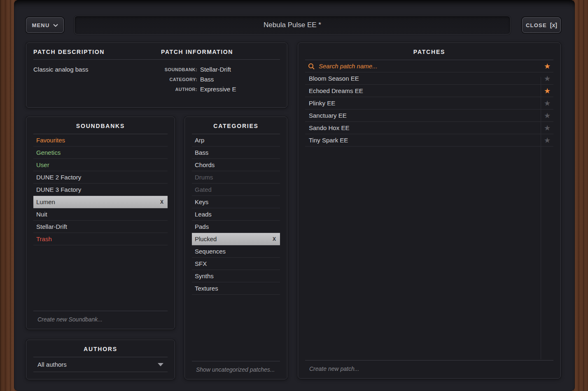 This screenshot has height=391, width=588. What do you see at coordinates (429, 109) in the screenshot?
I see `patches-list: Bloom Season EE★Echoed Dreams EE★Plinky …` at bounding box center [429, 109].